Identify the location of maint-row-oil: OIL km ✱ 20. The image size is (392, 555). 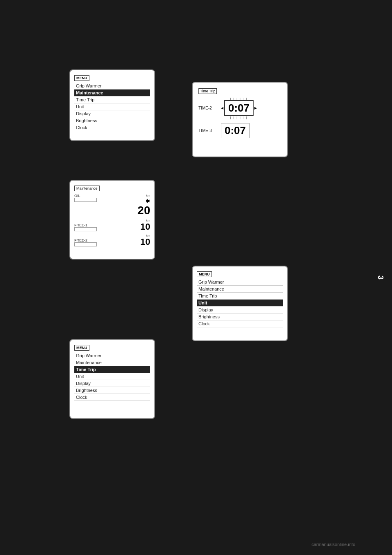
(112, 205).